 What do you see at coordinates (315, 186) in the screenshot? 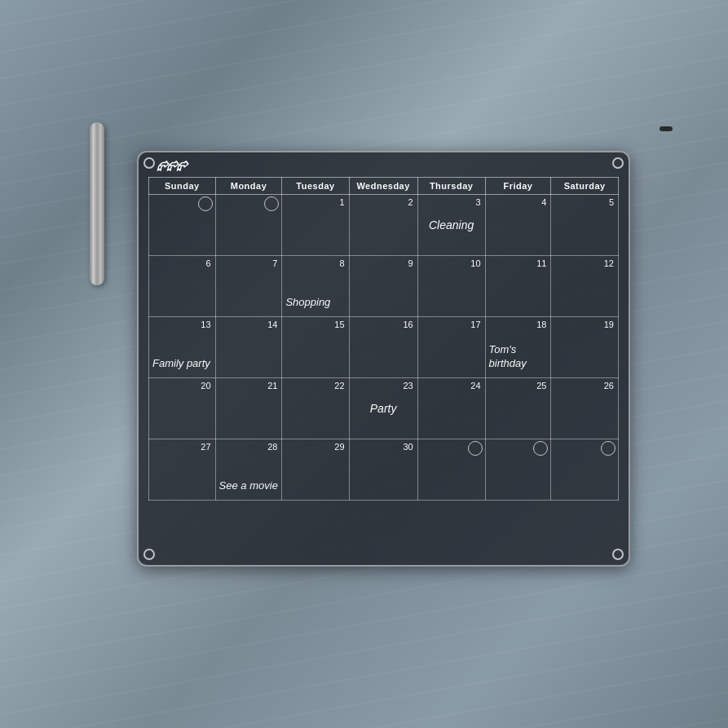
I see `col-tuesday: Tuesday` at bounding box center [315, 186].